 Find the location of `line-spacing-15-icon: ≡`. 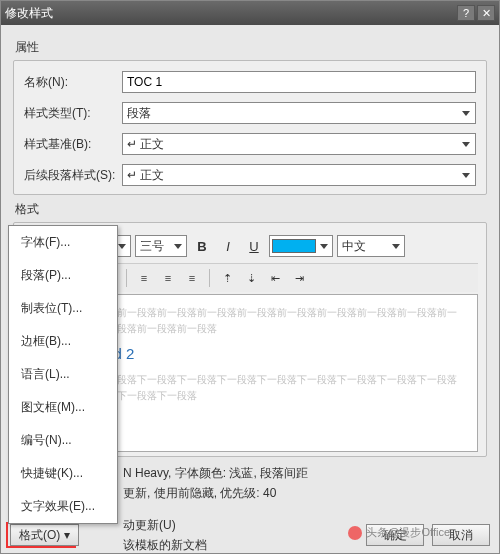

line-spacing-15-icon: ≡ is located at coordinates (168, 278).